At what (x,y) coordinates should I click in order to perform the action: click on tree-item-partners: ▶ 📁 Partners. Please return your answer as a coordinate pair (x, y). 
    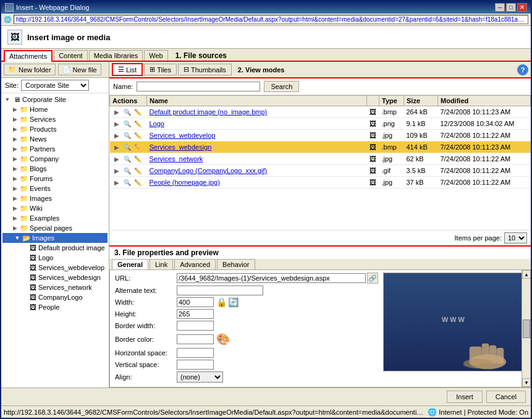
    Looking at the image, I should click on (55, 149).